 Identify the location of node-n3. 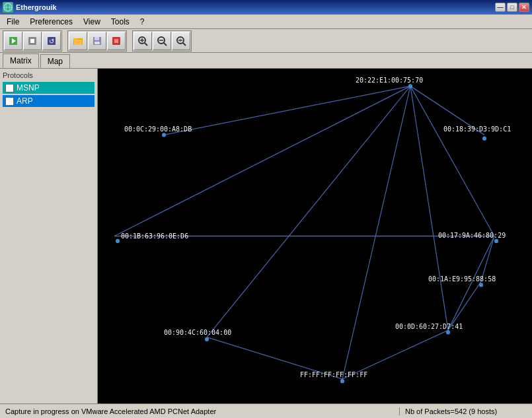
(484, 138).